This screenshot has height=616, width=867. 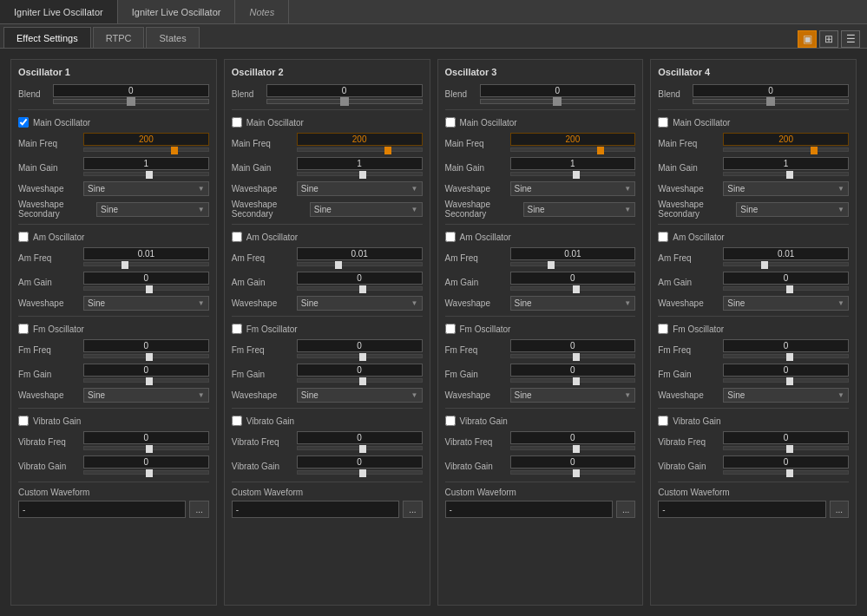 I want to click on param-value-vibrato-gain-val-4: 0, so click(x=786, y=462).